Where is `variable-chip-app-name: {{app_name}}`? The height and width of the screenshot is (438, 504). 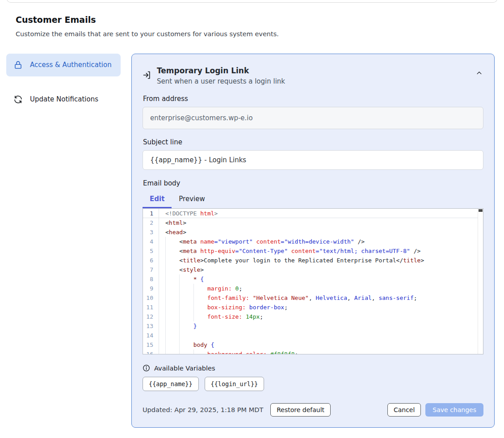 variable-chip-app-name: {{app_name}} is located at coordinates (171, 384).